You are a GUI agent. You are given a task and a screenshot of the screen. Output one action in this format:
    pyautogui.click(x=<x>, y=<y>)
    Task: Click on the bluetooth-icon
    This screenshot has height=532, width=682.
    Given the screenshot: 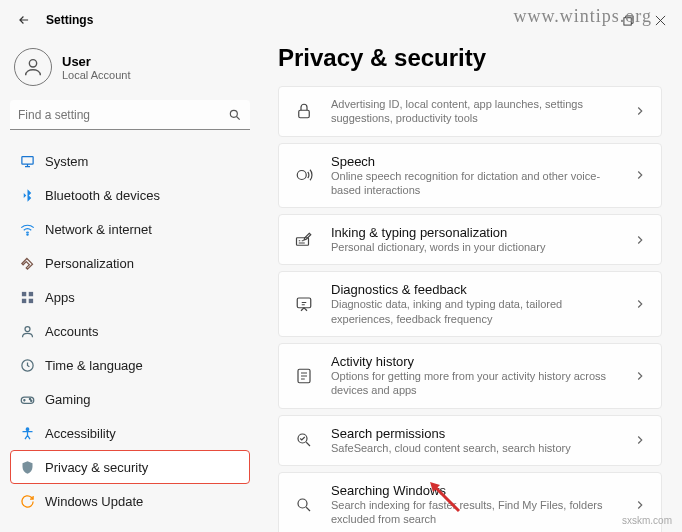 What is the action you would take?
    pyautogui.click(x=27, y=195)
    